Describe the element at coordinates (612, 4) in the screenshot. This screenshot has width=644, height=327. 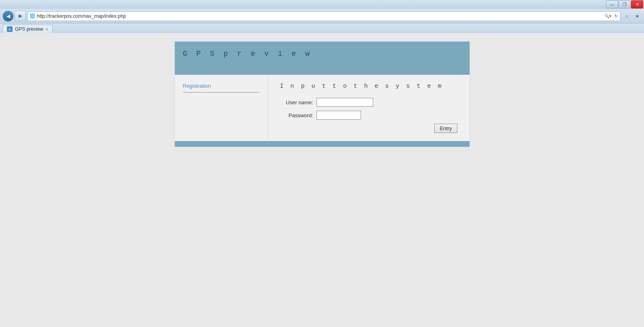
I see `minimize-button: —` at that location.